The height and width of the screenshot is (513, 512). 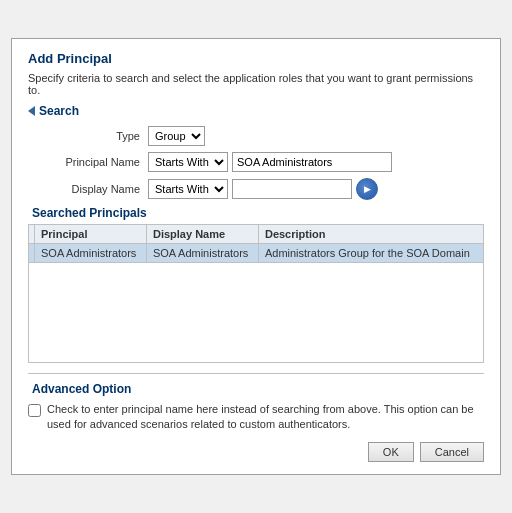 What do you see at coordinates (256, 189) in the screenshot?
I see `display-name-row: Display Name Starts With Contains Ends W…` at bounding box center [256, 189].